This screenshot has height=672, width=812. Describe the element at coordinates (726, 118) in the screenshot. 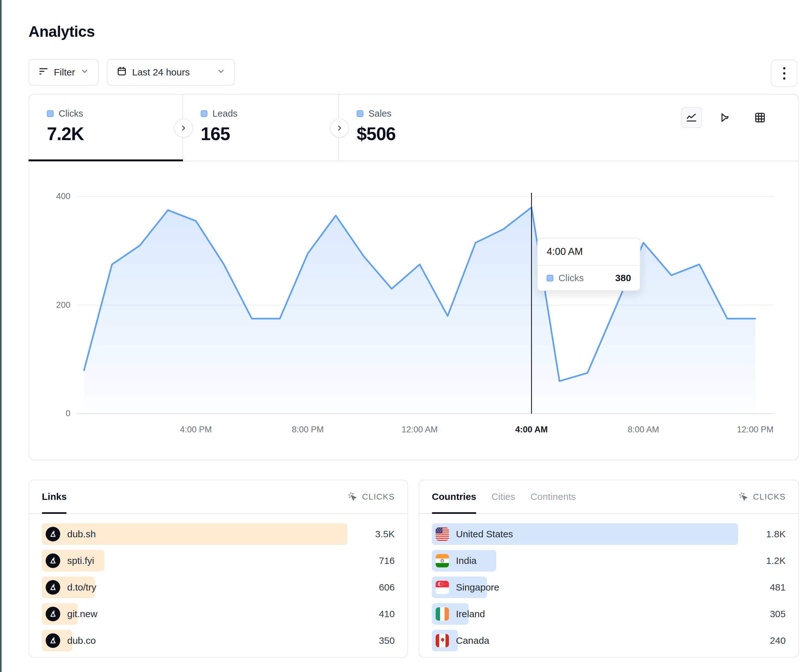

I see `funnel-view-button` at that location.